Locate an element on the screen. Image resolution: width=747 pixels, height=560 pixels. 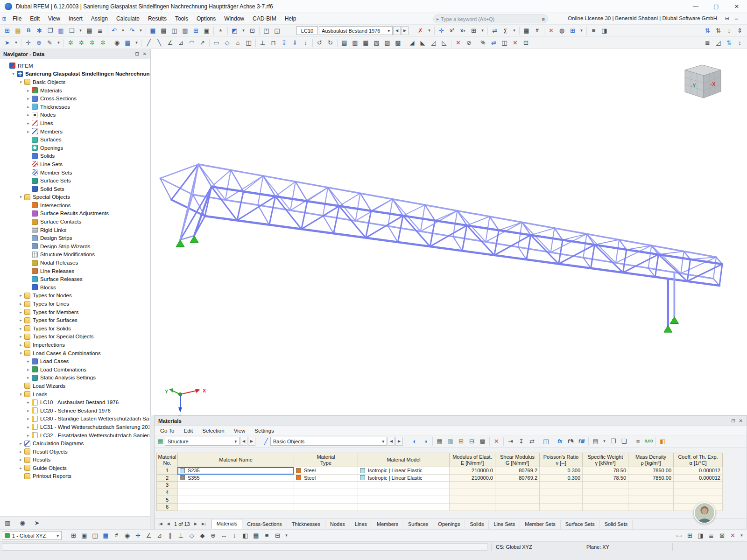
search-table-icon: ◑ is located at coordinates (426, 441).